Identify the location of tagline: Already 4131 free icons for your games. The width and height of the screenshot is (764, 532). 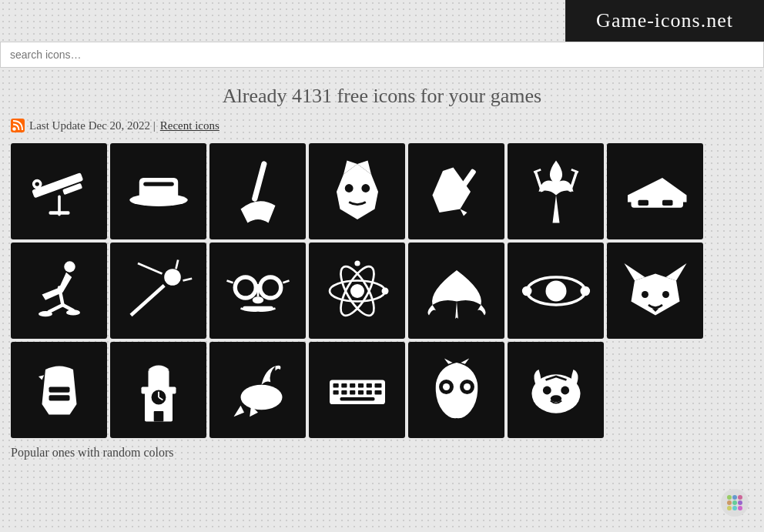
(382, 96).